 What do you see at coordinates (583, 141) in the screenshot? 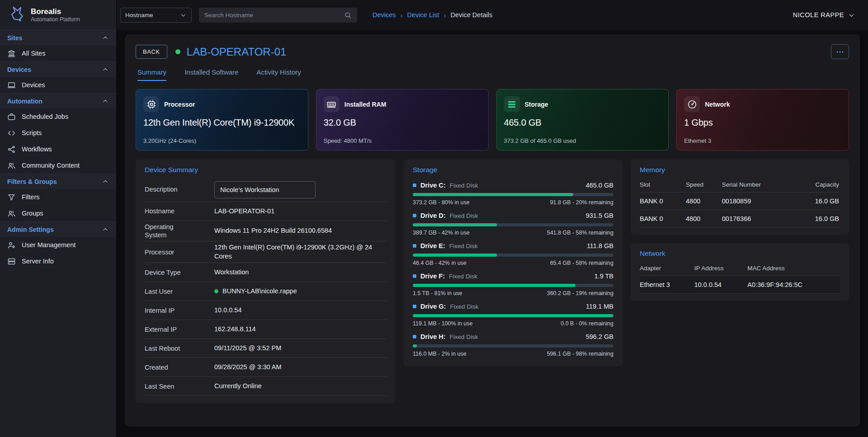
I see `stat-footer: 373.2 GB of 465.0 GB used` at bounding box center [583, 141].